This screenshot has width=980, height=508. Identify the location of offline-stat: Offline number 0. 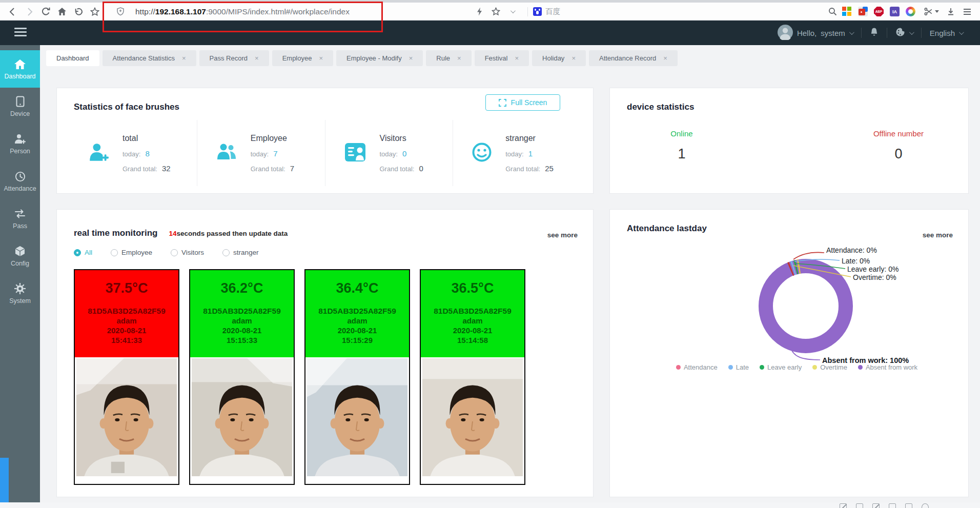
(899, 146).